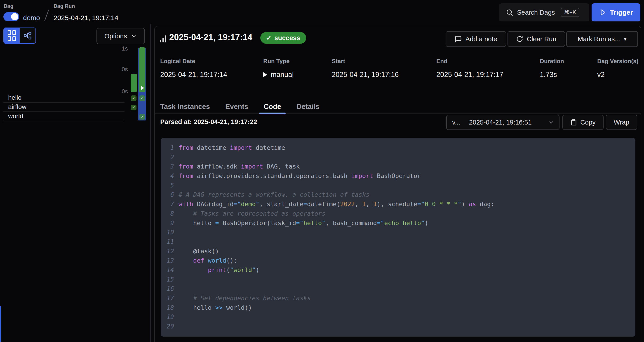  I want to click on meta-value: manual, so click(278, 75).